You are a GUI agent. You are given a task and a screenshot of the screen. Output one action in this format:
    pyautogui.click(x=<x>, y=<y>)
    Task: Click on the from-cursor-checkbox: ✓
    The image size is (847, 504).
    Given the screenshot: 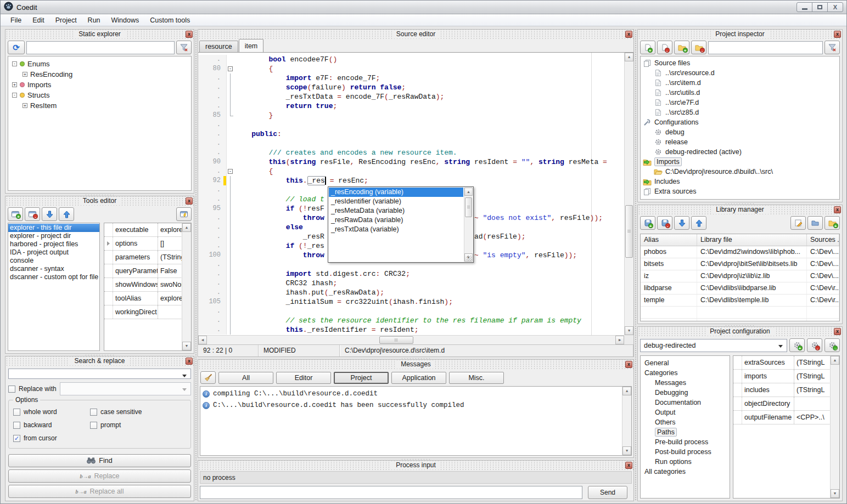 What is the action you would take?
    pyautogui.click(x=16, y=439)
    